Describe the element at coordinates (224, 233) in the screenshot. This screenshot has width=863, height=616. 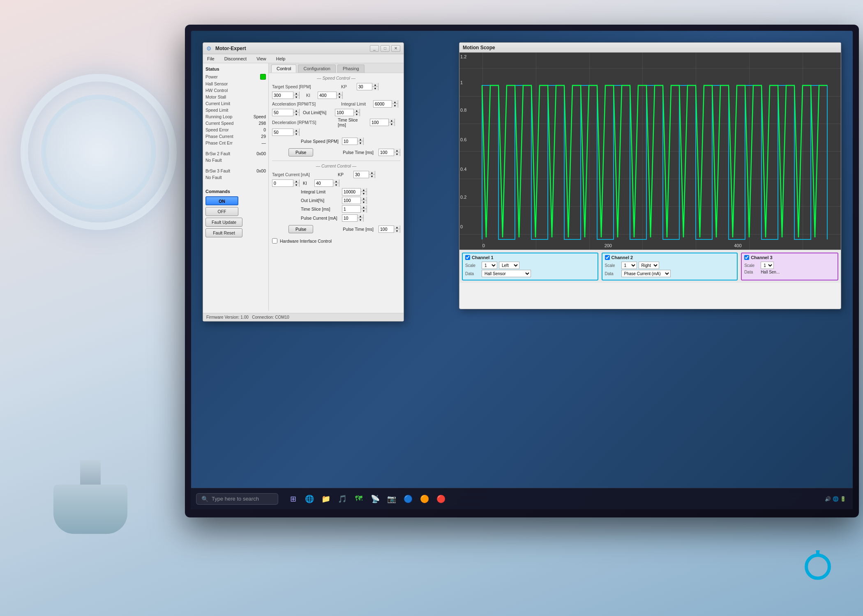
I see `fault-reset-button: Fault Reset` at that location.